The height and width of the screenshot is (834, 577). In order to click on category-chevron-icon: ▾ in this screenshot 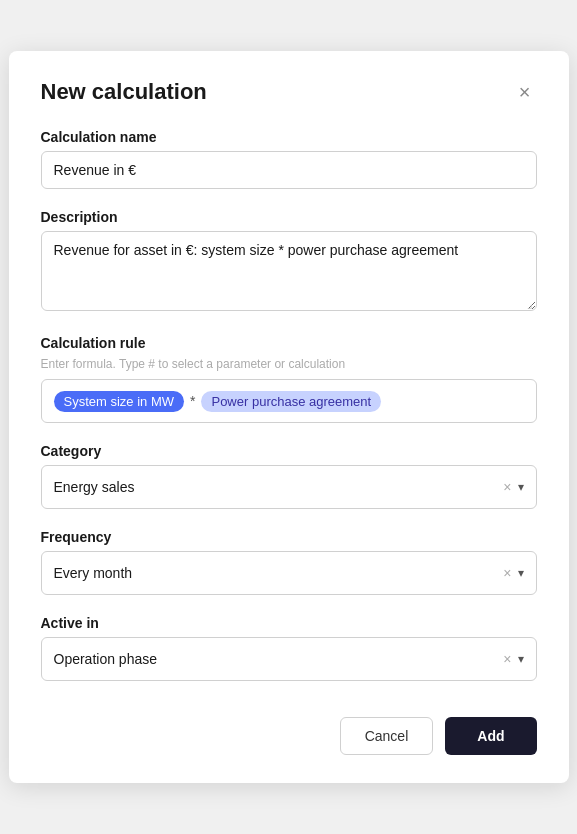, I will do `click(521, 487)`.